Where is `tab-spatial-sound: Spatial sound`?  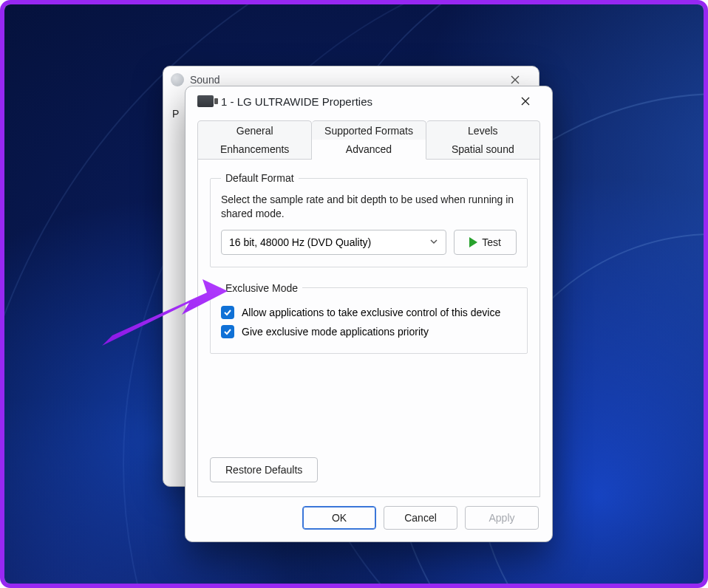
tab-spatial-sound: Spatial sound is located at coordinates (483, 149).